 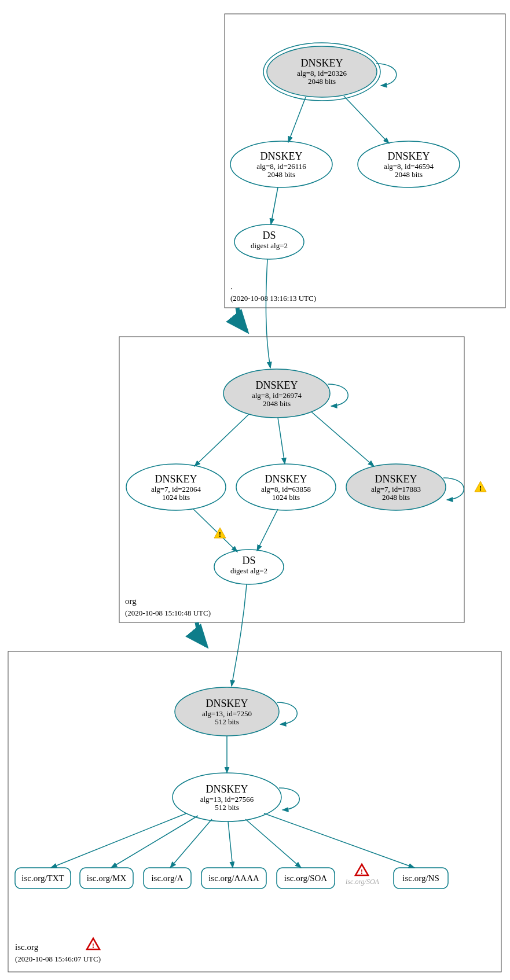 I want to click on zone-root-ts: (2020-10-08 13:16:13 UTC), so click(x=273, y=299).